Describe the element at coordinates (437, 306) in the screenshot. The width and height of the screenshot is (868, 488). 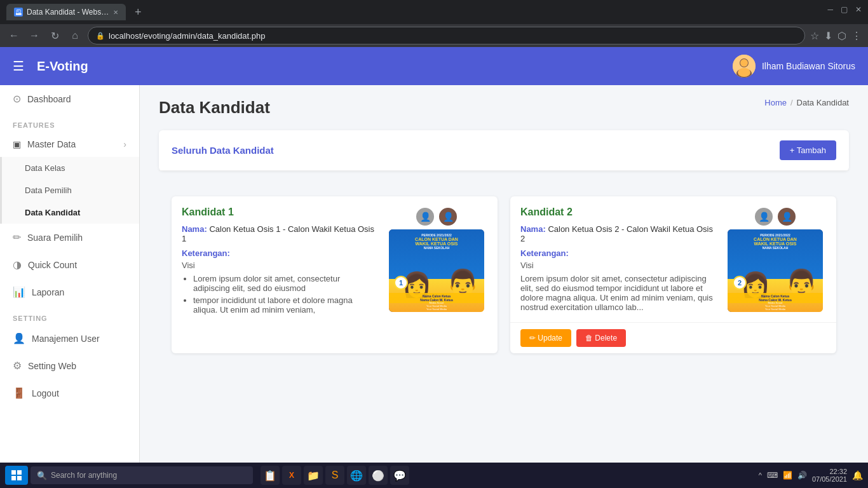
I see `poster-1-social: Media SosialYour Social MediaYour Social…` at that location.